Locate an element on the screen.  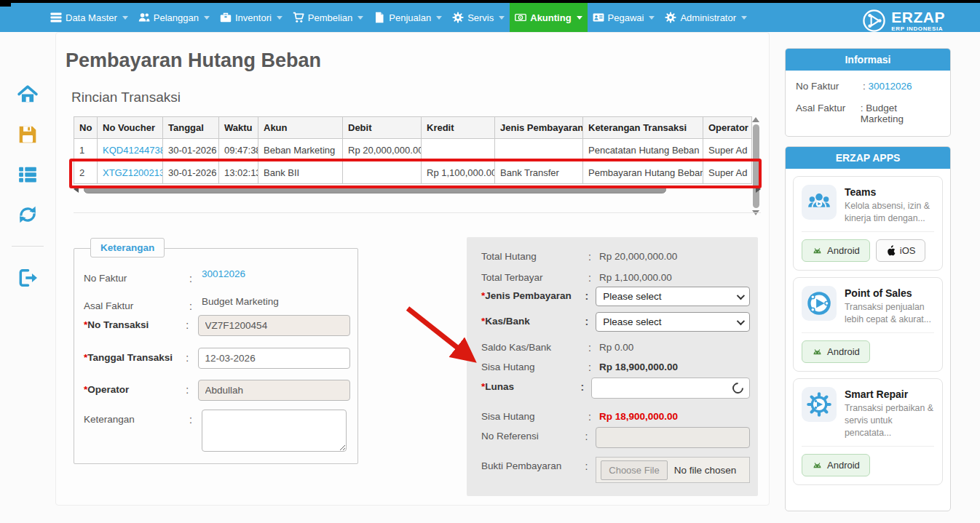
choose-file-button: Choose File is located at coordinates (633, 470).